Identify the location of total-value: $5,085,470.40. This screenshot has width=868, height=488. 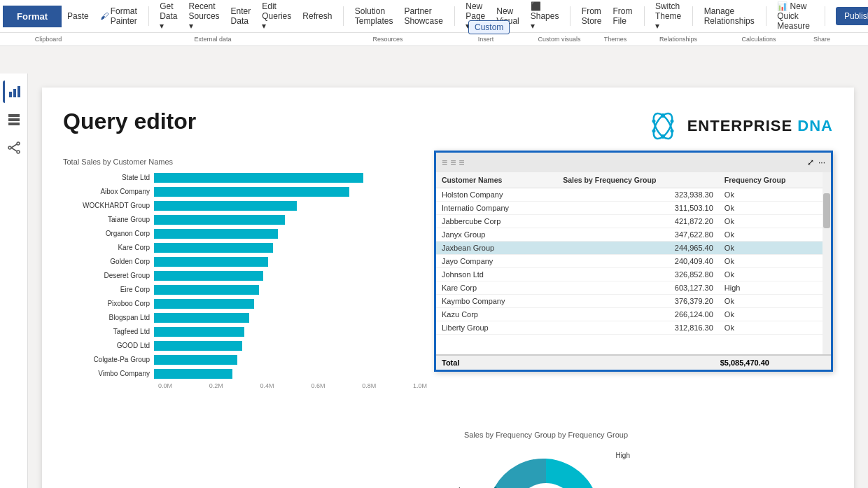
(745, 363).